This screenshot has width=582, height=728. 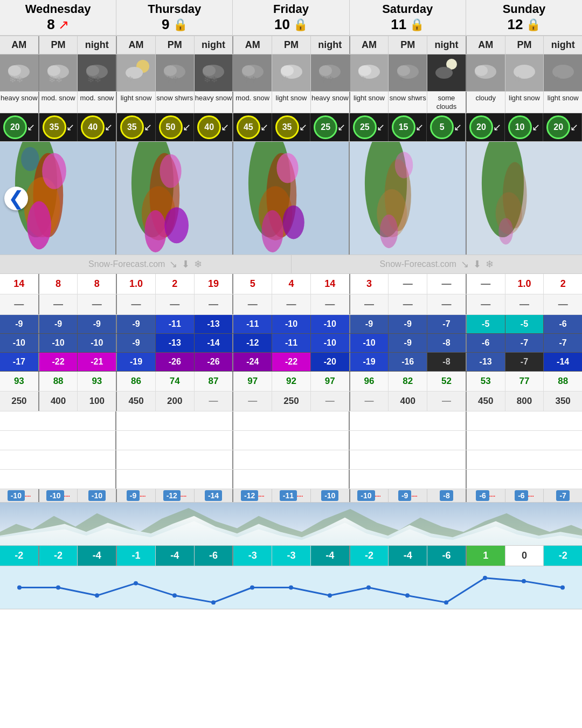 What do you see at coordinates (331, 381) in the screenshot?
I see `hum-8: 97` at bounding box center [331, 381].